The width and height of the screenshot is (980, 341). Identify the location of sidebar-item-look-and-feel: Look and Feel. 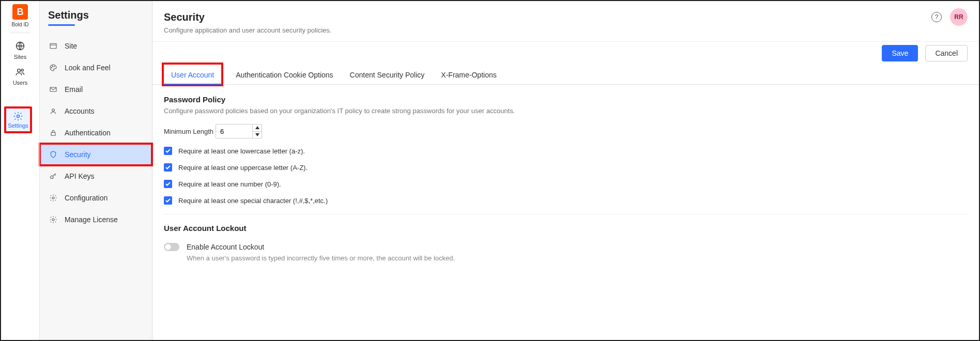
(96, 68).